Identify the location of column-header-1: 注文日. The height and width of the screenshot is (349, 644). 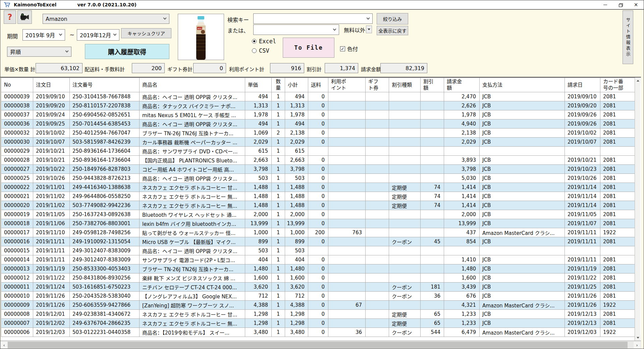
(52, 85).